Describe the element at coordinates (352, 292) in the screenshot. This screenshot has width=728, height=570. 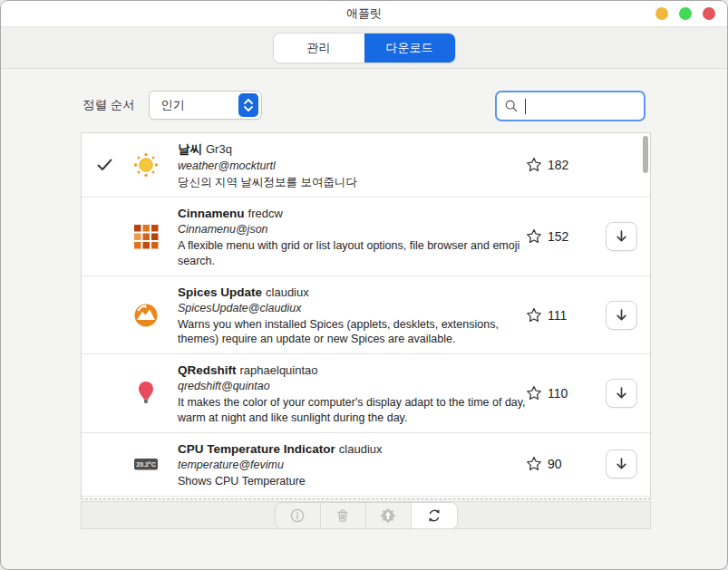
I see `applet-title-line: Spices Updateclaudiux` at that location.